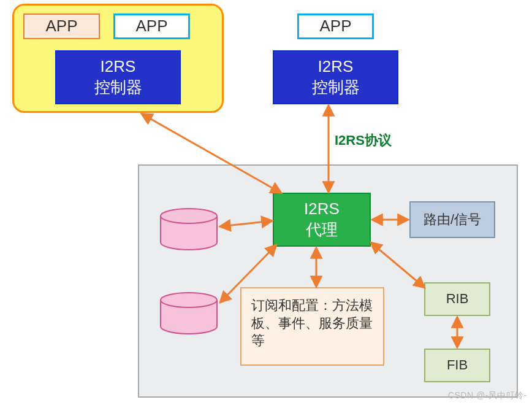 The height and width of the screenshot is (405, 532). I want to click on policy-label: 策略, so click(189, 233).